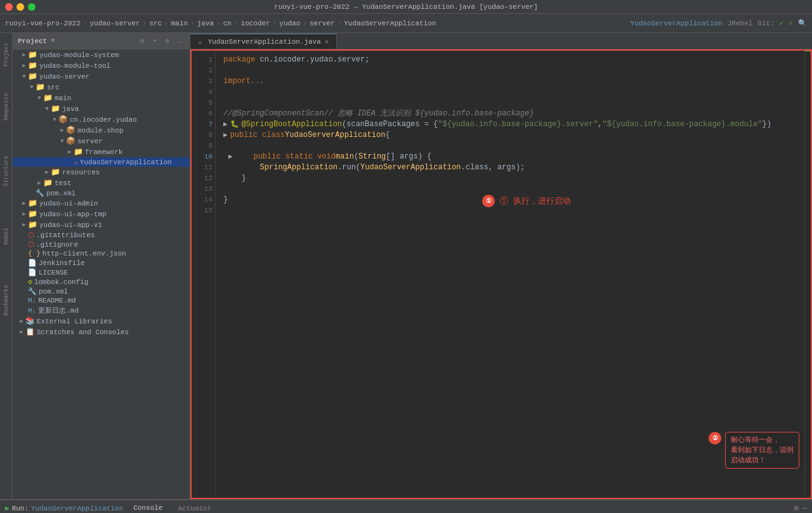 The height and width of the screenshot is (513, 812). What do you see at coordinates (203, 136) in the screenshot?
I see `line-num: 8` at bounding box center [203, 136].